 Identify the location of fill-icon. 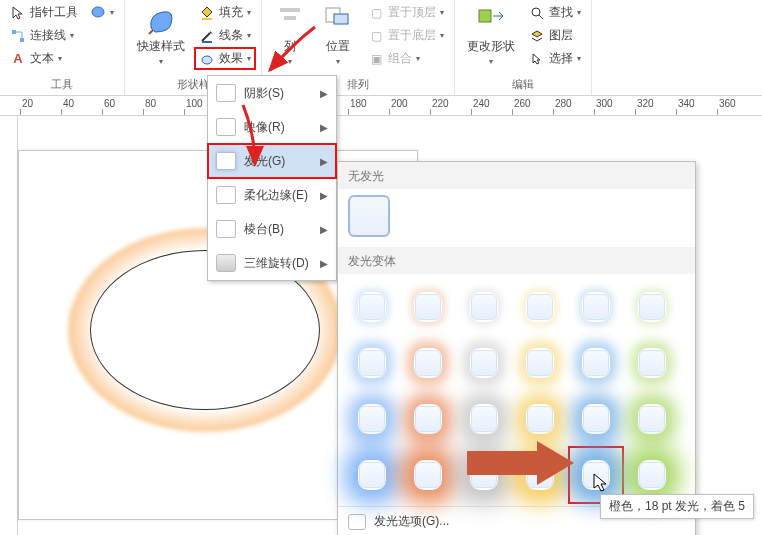
(207, 13).